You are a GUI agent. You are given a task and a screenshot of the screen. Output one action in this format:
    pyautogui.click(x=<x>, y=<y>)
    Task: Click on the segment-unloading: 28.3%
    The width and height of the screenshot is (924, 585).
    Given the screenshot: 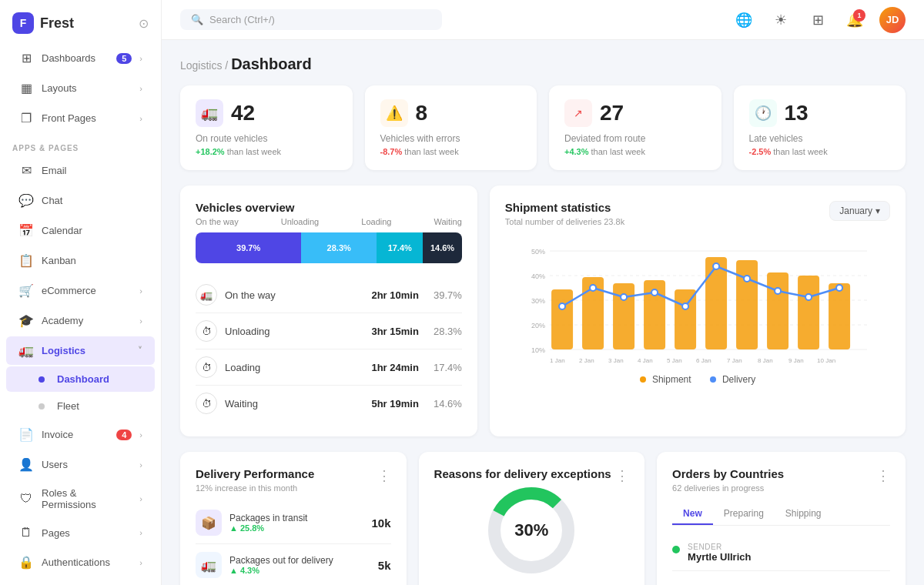 What is the action you would take?
    pyautogui.click(x=339, y=248)
    